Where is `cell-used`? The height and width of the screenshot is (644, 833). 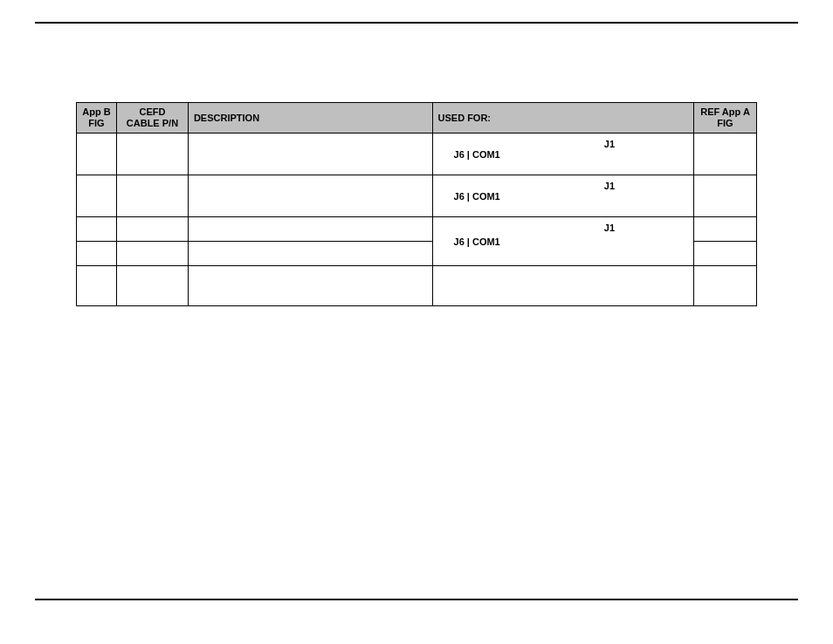
cell-used is located at coordinates (563, 286).